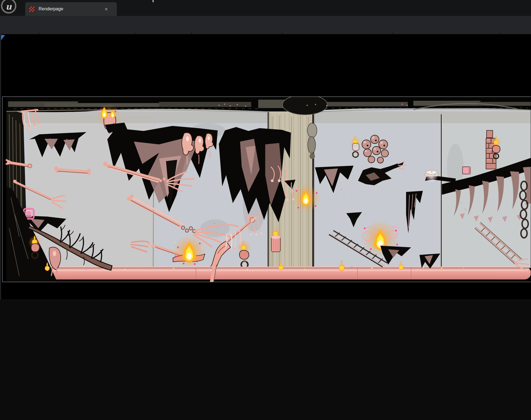 The height and width of the screenshot is (420, 531). I want to click on render-artifact-tick, so click(153, 1).